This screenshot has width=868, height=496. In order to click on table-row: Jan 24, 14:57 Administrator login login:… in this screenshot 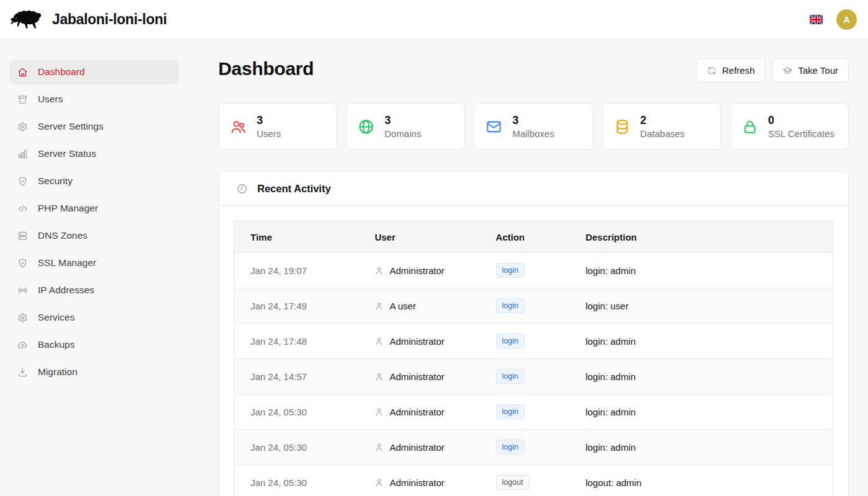, I will do `click(534, 377)`.